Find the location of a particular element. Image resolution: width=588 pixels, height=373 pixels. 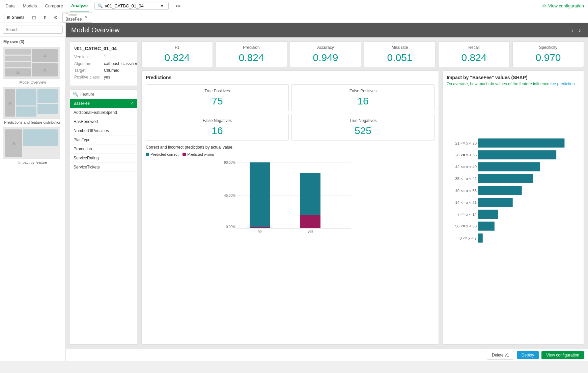

version-value: 1 is located at coordinates (105, 57).